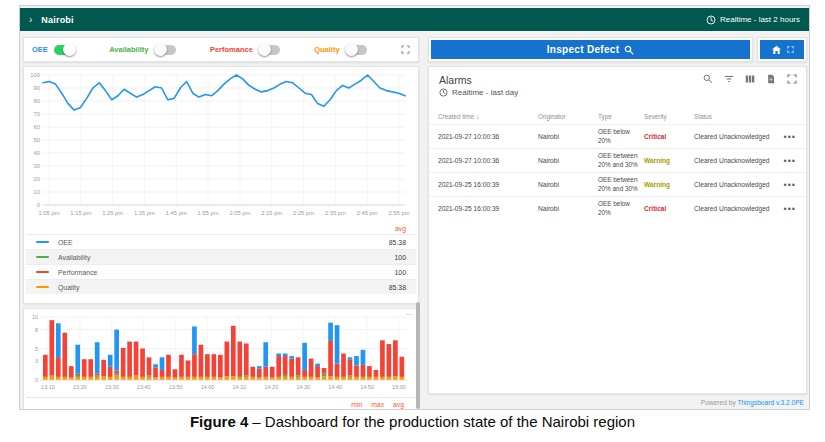 The image size is (825, 442). Describe the element at coordinates (750, 79) in the screenshot. I see `columns-icon` at that location.